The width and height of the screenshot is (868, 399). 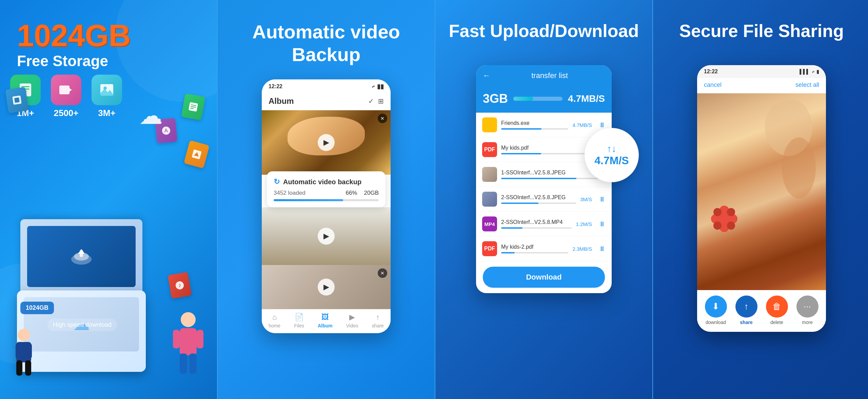 I want to click on file-name-0: Friends.exe, so click(x=535, y=123).